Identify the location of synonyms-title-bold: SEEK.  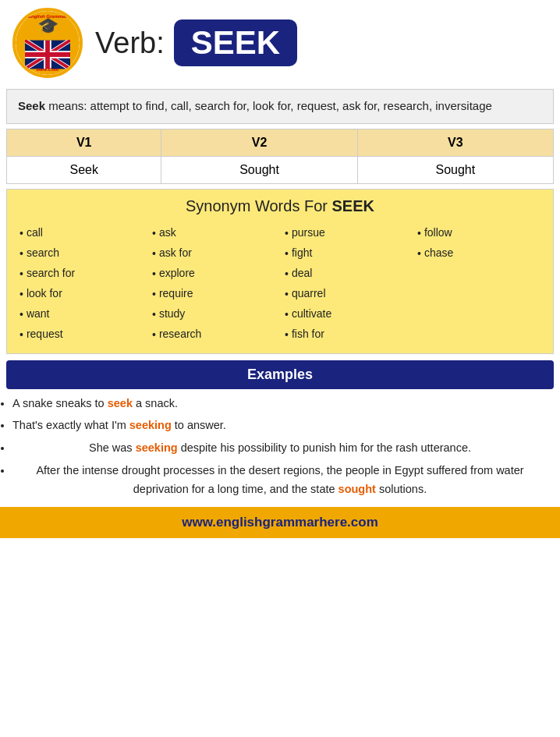
(353, 206).